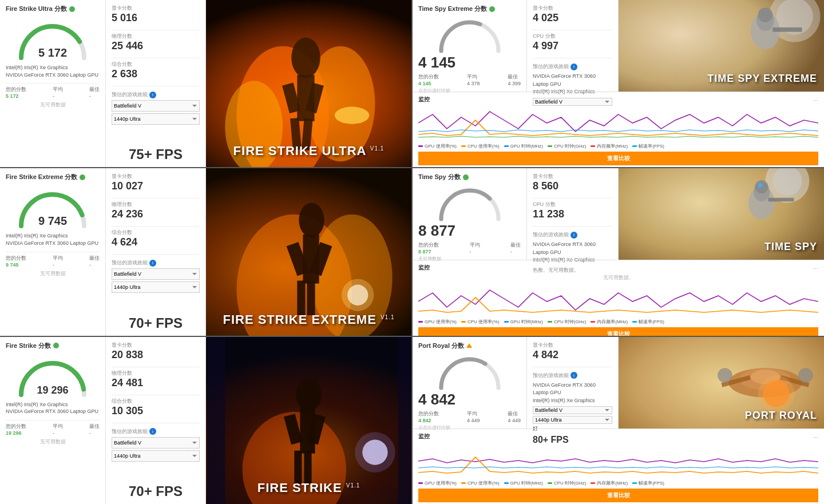 The image size is (824, 504). What do you see at coordinates (618, 158) in the screenshot?
I see `tse-view-btn: 查看比较` at bounding box center [618, 158].